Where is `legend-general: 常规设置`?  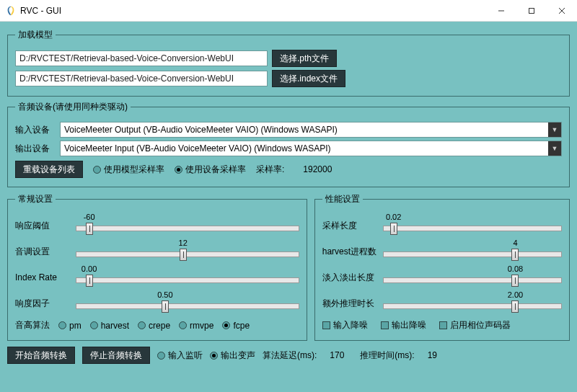
legend-general: 常规设置 is located at coordinates (35, 199).